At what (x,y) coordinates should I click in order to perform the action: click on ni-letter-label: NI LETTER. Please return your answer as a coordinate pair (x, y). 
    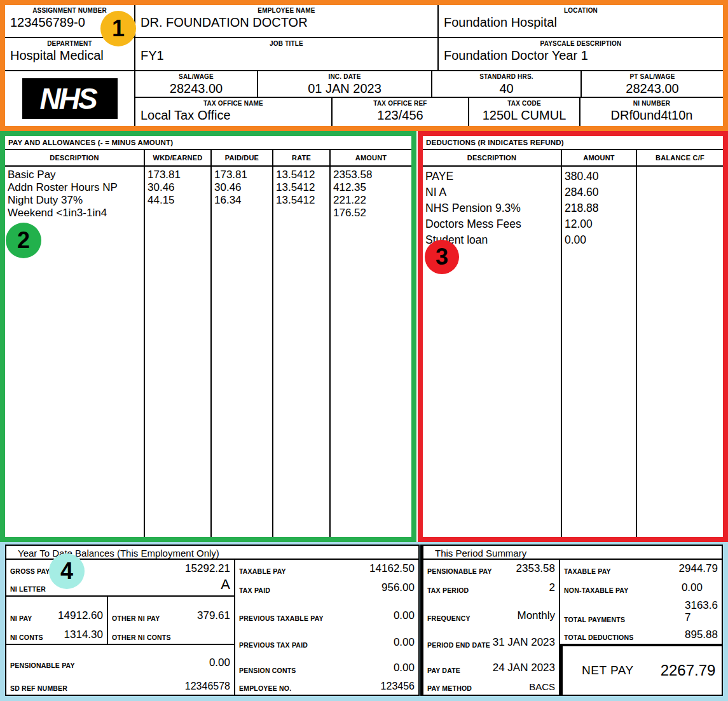
    Looking at the image, I should click on (28, 589).